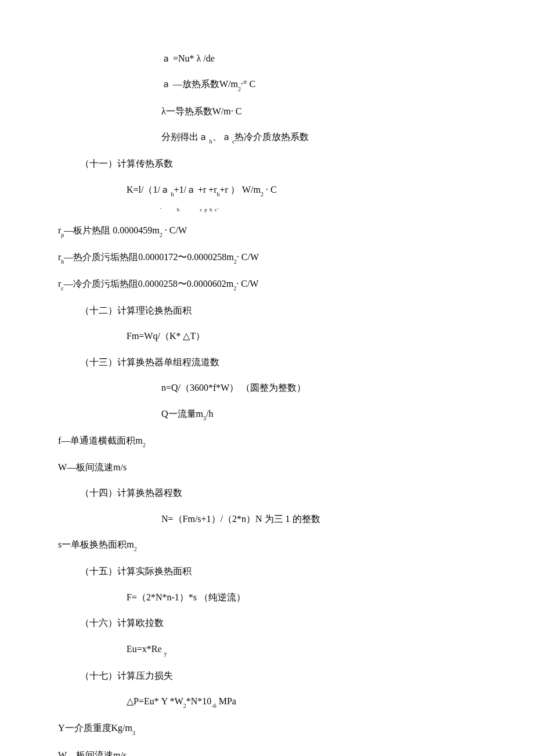  What do you see at coordinates (267, 311) in the screenshot?
I see `text-line-9: （十二）计算理论换热面积` at bounding box center [267, 311].